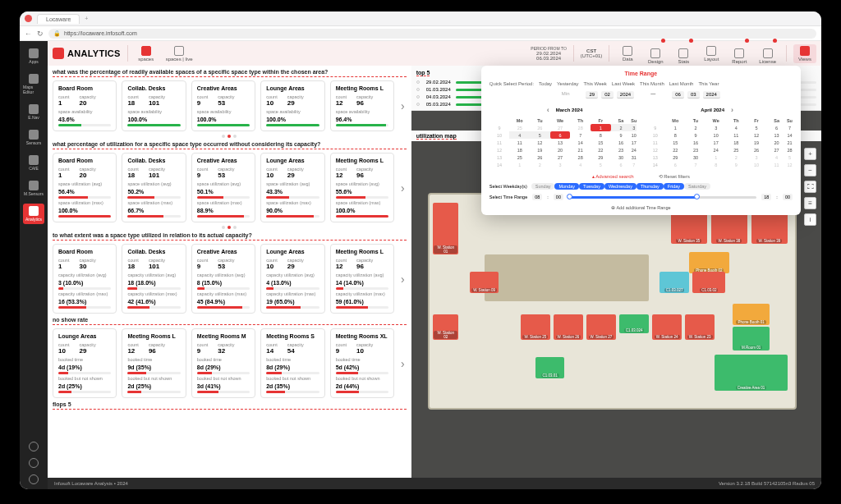 The image size is (841, 504). What do you see at coordinates (591, 53) in the screenshot?
I see `timezone: CST (UTC+01)` at bounding box center [591, 53].